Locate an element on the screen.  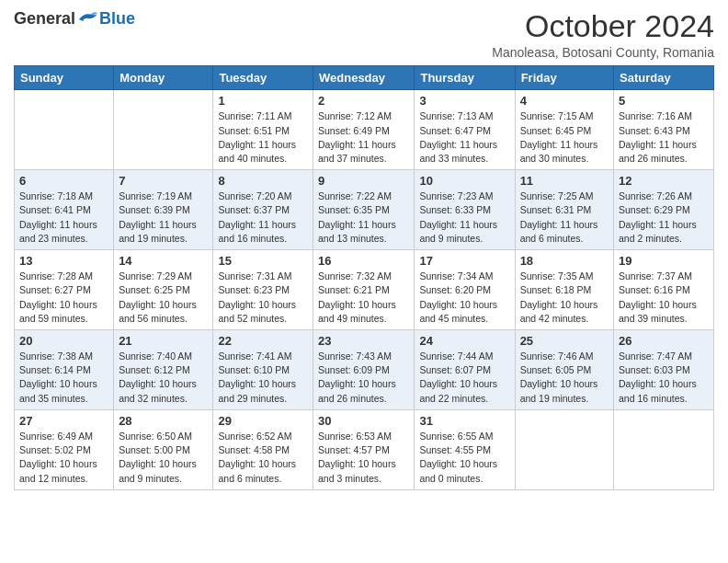
header-saturday: Saturday is located at coordinates (664, 78).